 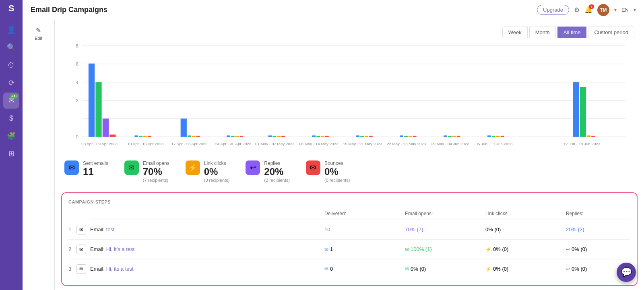 What do you see at coordinates (349, 171) in the screenshot?
I see `stats-row: ✉ Sent emails 11 ✉ Email opens 70% (7 re…` at bounding box center [349, 171].